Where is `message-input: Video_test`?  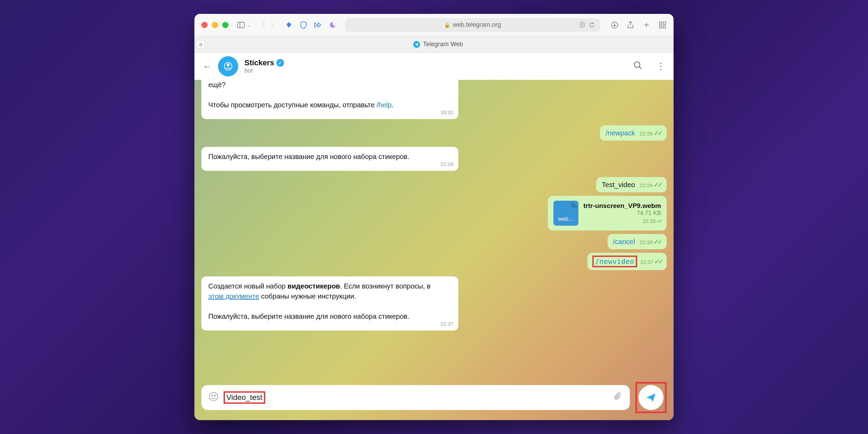 message-input: Video_test is located at coordinates (416, 398).